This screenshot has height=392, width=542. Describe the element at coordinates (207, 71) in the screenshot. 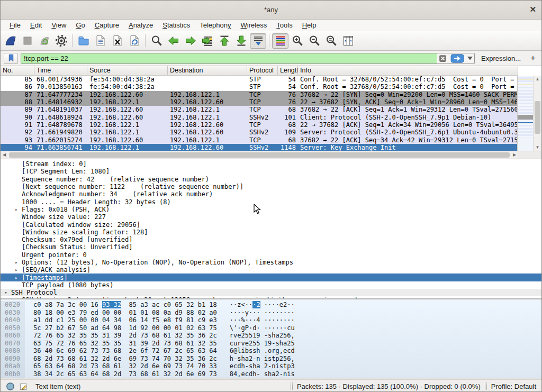

I see `column-header-destination: Destination` at that location.